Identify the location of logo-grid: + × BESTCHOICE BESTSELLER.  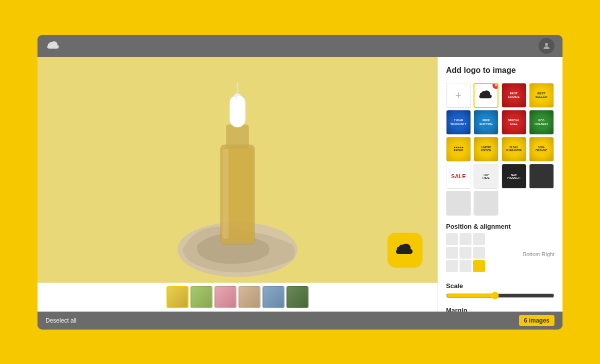
(500, 149).